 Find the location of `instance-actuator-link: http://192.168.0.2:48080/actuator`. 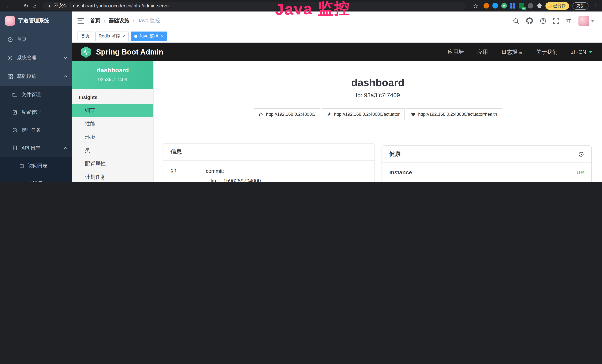

instance-actuator-link: http://192.168.0.2:48080/actuator is located at coordinates (363, 114).